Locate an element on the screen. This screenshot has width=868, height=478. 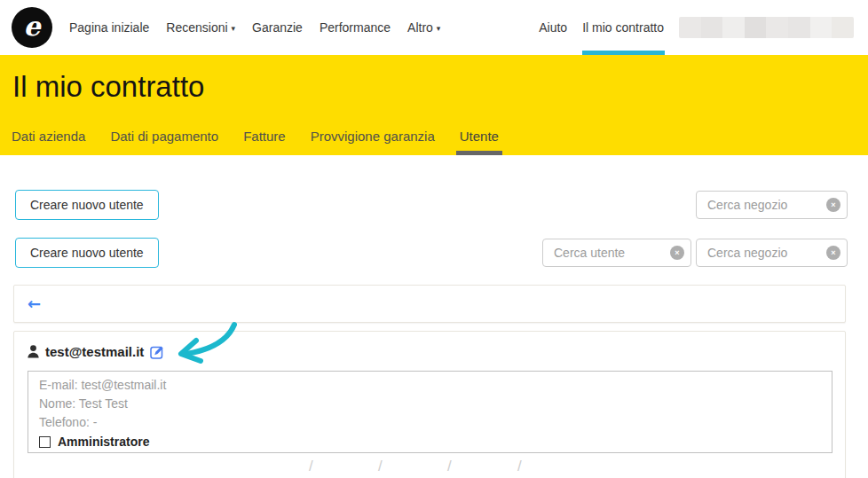
nav-item-aiuto: Aiuto is located at coordinates (553, 27).